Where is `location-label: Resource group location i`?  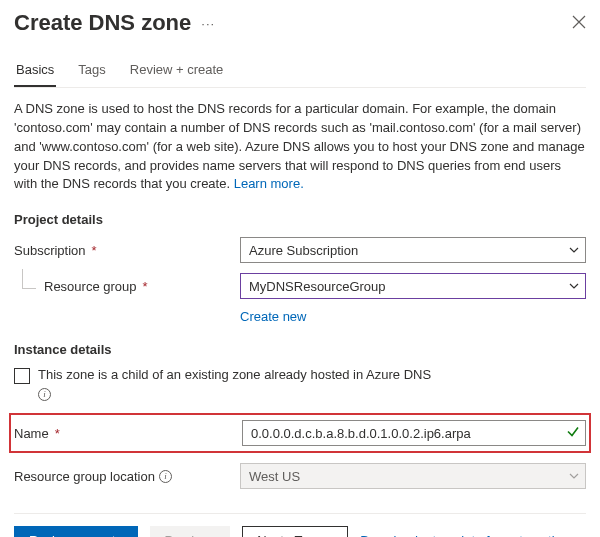 location-label: Resource group location i is located at coordinates (127, 476).